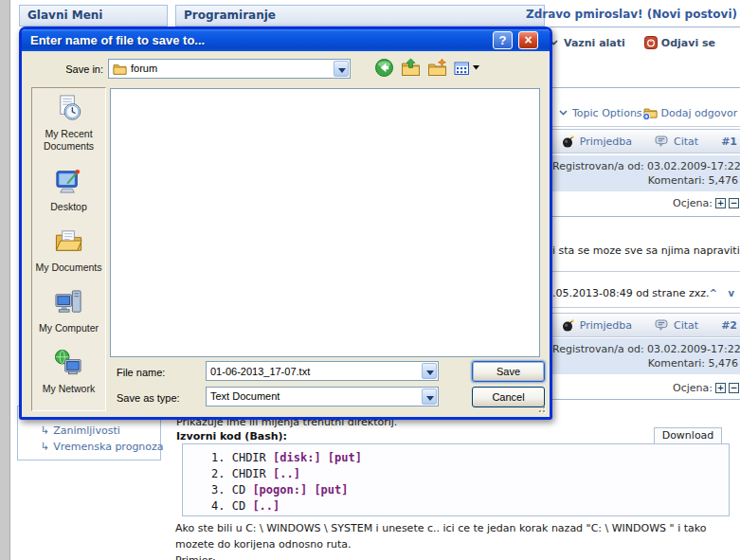 Image resolution: width=740 pixels, height=560 pixels. What do you see at coordinates (69, 311) in the screenshot?
I see `place-my-computer: My Computer` at bounding box center [69, 311].